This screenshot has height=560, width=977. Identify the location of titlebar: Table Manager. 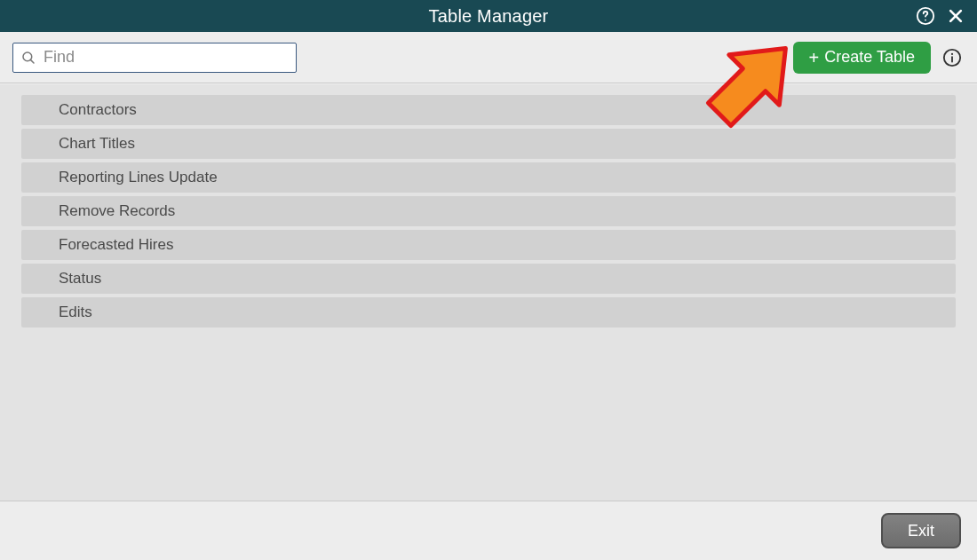
(488, 16).